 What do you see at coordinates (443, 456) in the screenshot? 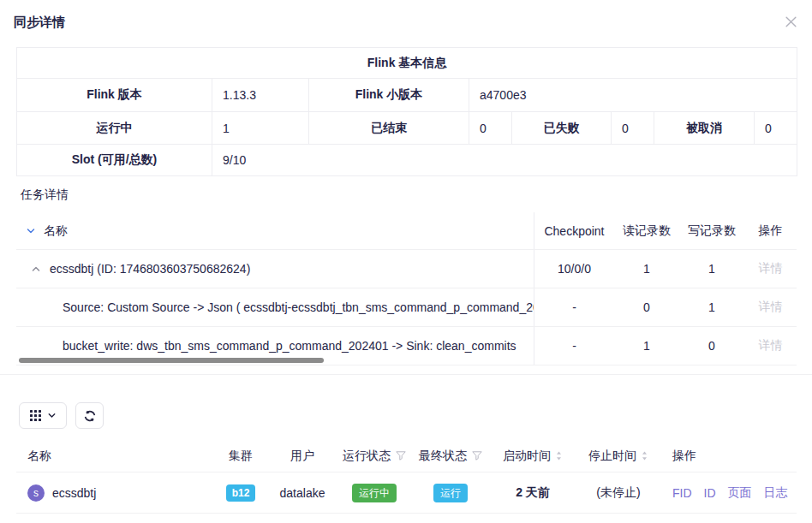
I see `jobs-col-final-status-label: 最终状态` at bounding box center [443, 456].